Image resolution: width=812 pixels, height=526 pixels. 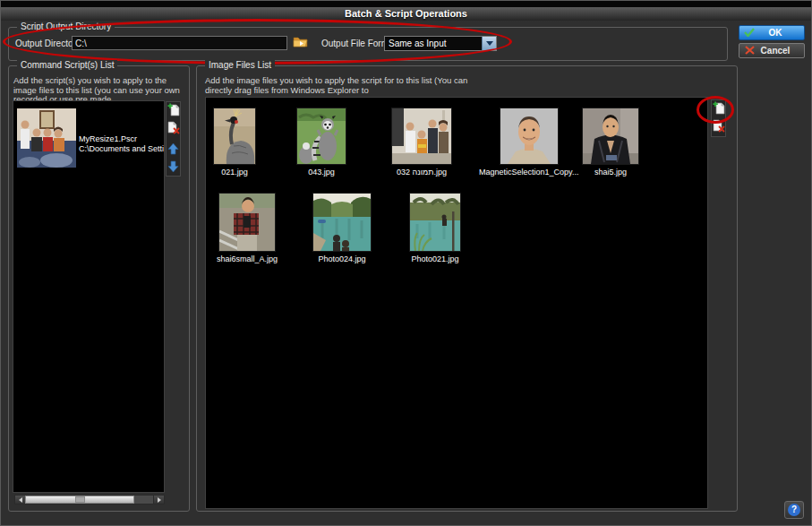 What do you see at coordinates (529, 136) in the screenshot?
I see `thumbnail-smiling-man` at bounding box center [529, 136].